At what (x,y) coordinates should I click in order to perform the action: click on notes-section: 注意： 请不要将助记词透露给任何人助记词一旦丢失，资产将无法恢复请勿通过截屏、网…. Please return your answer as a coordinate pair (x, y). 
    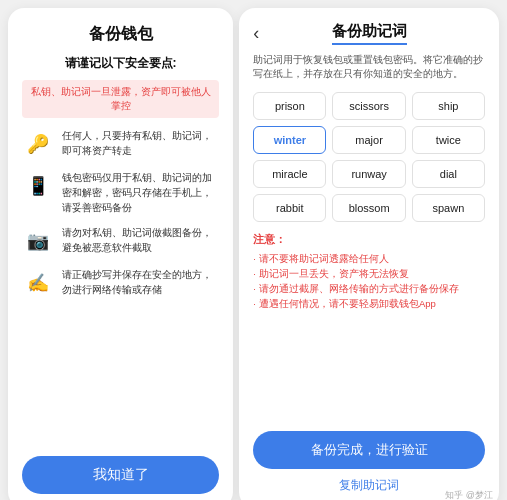
    Looking at the image, I should click on (369, 272).